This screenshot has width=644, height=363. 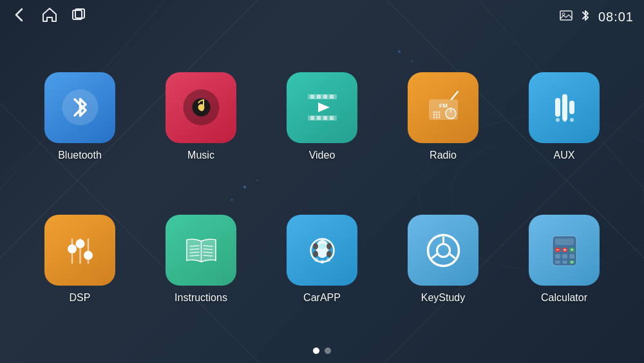 What do you see at coordinates (443, 250) in the screenshot?
I see `app-icon-keystudy` at bounding box center [443, 250].